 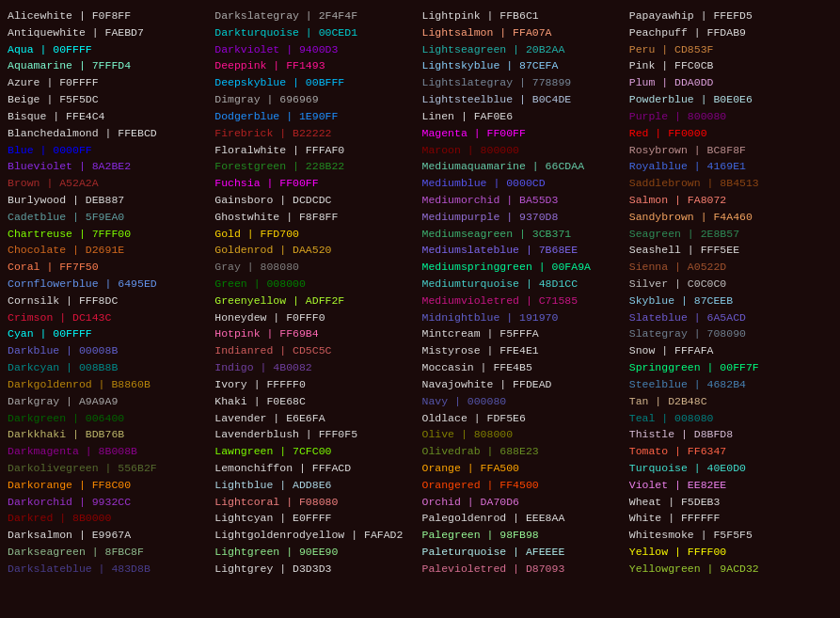 What do you see at coordinates (731, 569) in the screenshot?
I see `list-item: Yellowgreen | 9ACD32` at bounding box center [731, 569].